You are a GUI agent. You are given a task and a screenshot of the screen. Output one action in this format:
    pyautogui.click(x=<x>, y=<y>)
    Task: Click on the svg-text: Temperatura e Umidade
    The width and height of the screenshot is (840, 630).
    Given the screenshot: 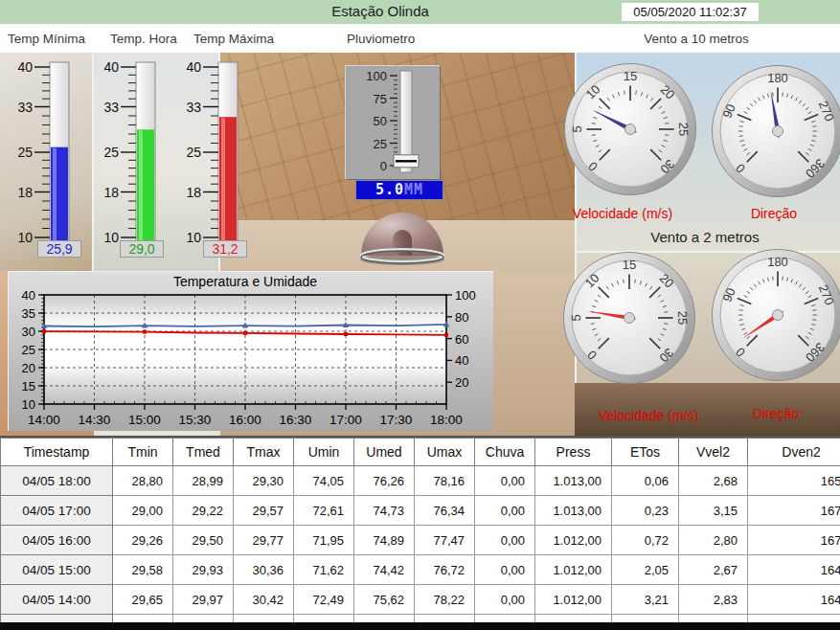 What is the action you would take?
    pyautogui.click(x=245, y=281)
    